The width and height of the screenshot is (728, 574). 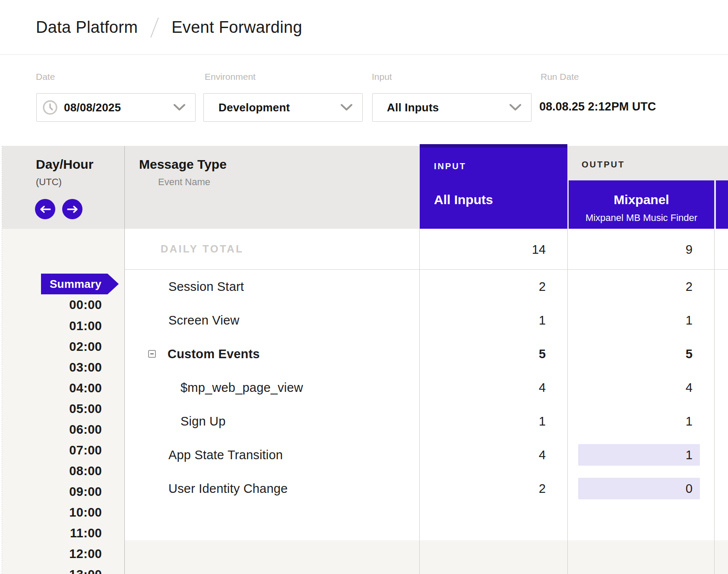 I want to click on output-count: 0, so click(x=649, y=489).